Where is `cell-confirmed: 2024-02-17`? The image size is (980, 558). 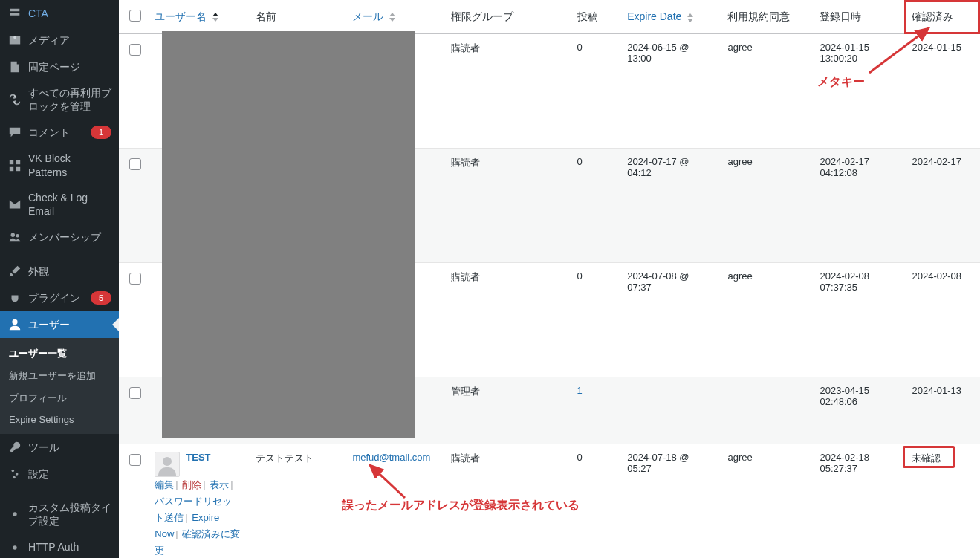
cell-confirmed: 2024-02-17 is located at coordinates (942, 206).